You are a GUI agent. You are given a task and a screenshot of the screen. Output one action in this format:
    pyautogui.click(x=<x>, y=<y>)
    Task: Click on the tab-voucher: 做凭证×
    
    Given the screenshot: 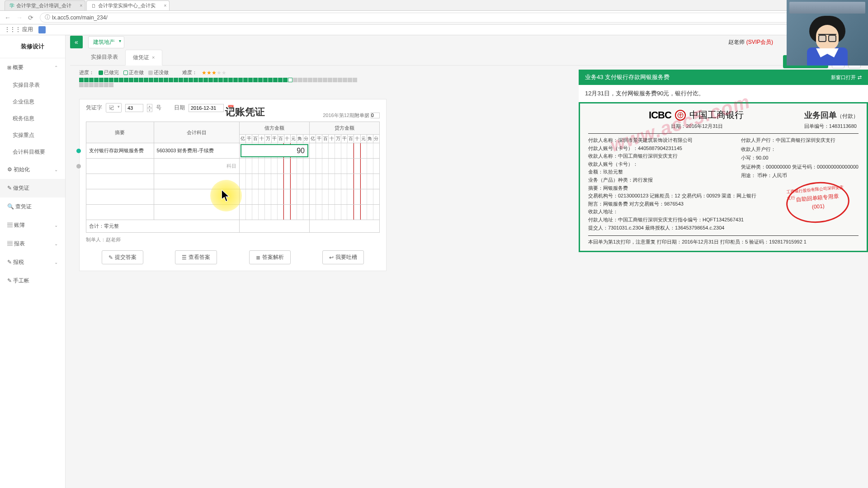 What is the action you would take?
    pyautogui.click(x=144, y=58)
    